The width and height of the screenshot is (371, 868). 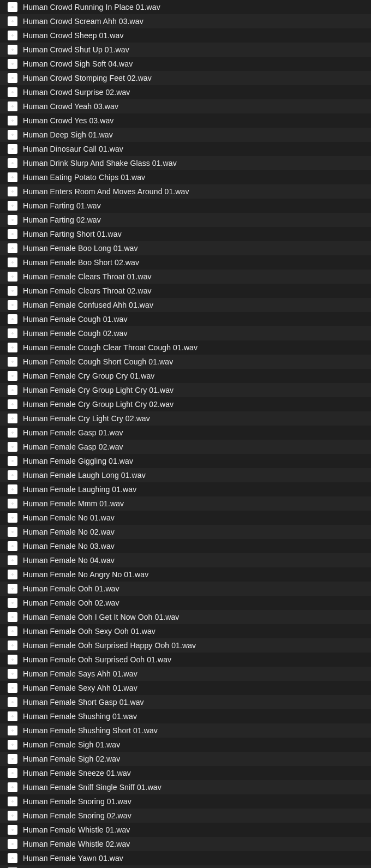 I want to click on file-row: Human Female Yawn 02.wav, so click(x=185, y=866).